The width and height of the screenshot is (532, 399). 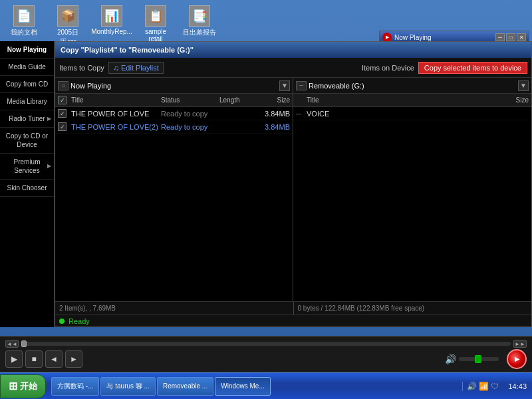 I want to click on copy-dialog-title: Copy "Playlist4" to "Removeable (G:)", so click(x=127, y=50).